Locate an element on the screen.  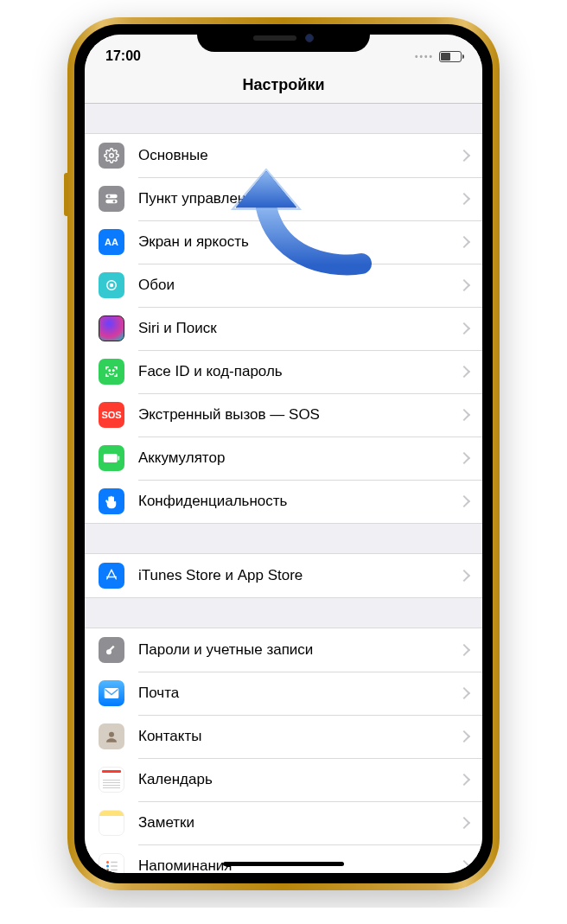
settings-group-2: iTunes Store и App Store is located at coordinates (284, 576).